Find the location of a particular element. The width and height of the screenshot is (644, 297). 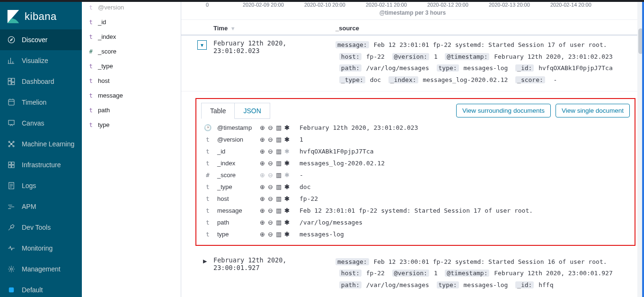

field-type-icon: 🕑 is located at coordinates (208, 128).